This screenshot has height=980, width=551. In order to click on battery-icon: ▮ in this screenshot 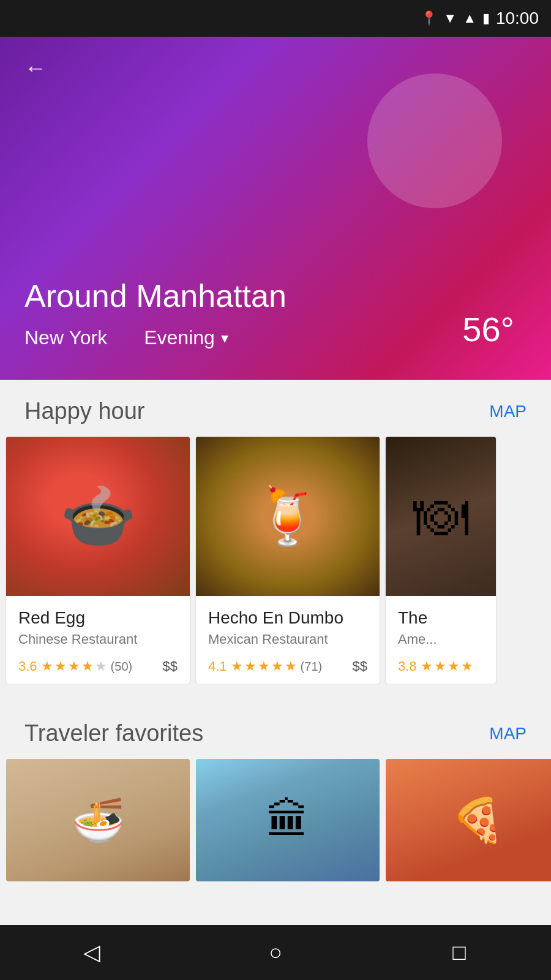, I will do `click(486, 18)`.